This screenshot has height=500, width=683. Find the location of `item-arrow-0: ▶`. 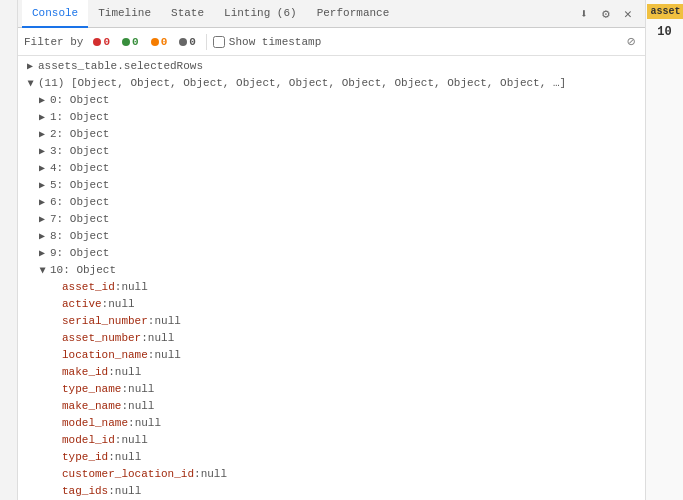

item-arrow-0: ▶ is located at coordinates (42, 100).